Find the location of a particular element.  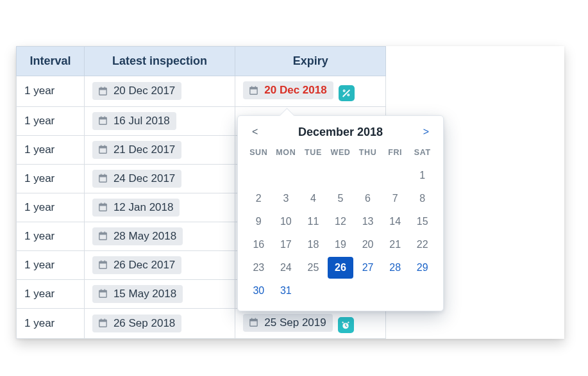

dow-label: SUN is located at coordinates (259, 154).